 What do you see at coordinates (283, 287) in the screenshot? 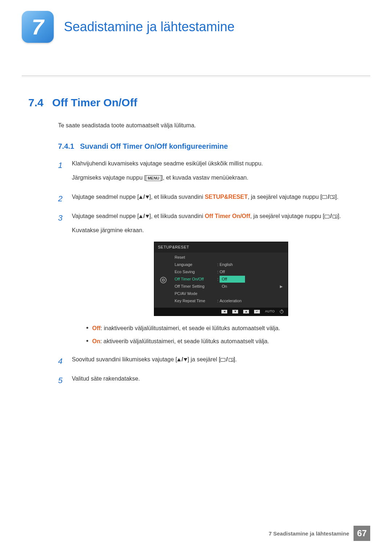
I see `chevron-right-icon: ▶` at bounding box center [283, 287].